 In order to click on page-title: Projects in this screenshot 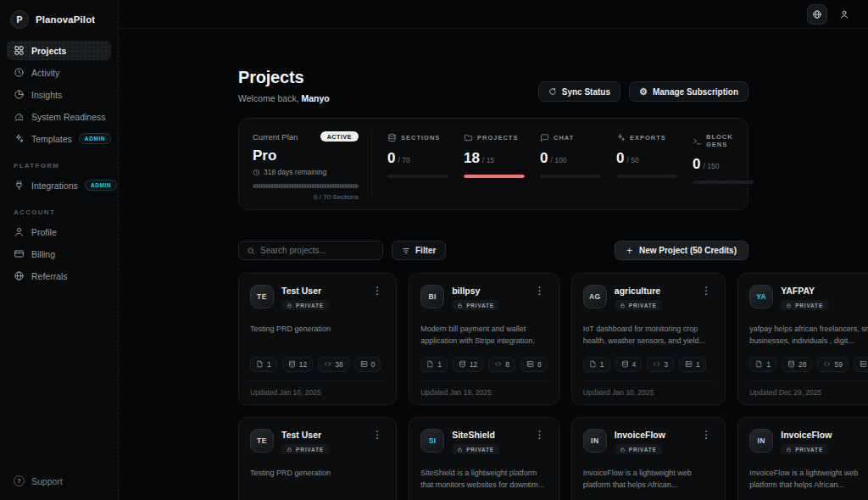, I will do `click(284, 78)`.